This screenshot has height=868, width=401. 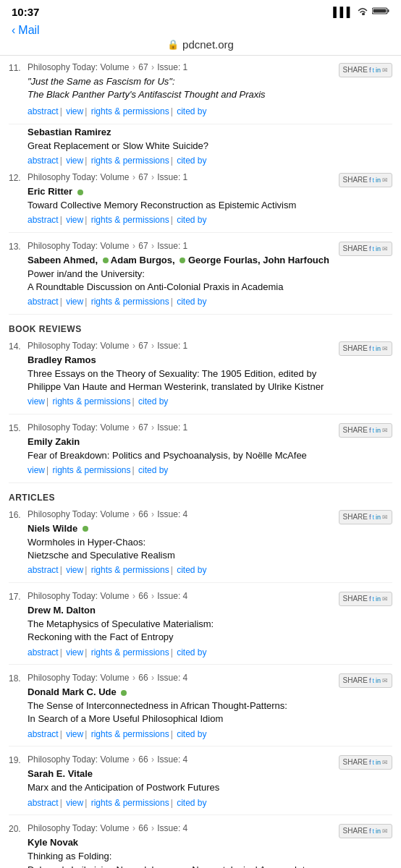 What do you see at coordinates (200, 498) in the screenshot?
I see `section-articles: Articles` at bounding box center [200, 498].